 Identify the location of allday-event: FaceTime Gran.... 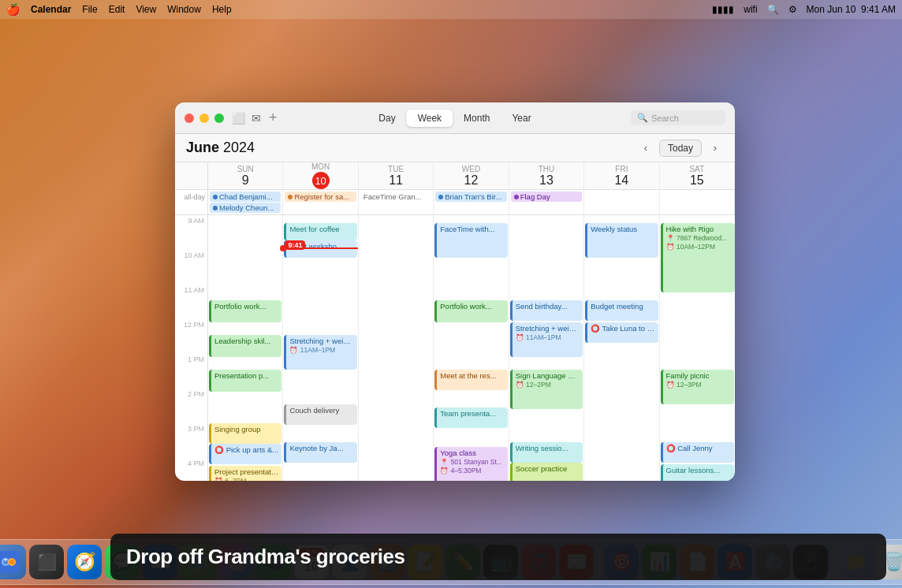
(396, 197).